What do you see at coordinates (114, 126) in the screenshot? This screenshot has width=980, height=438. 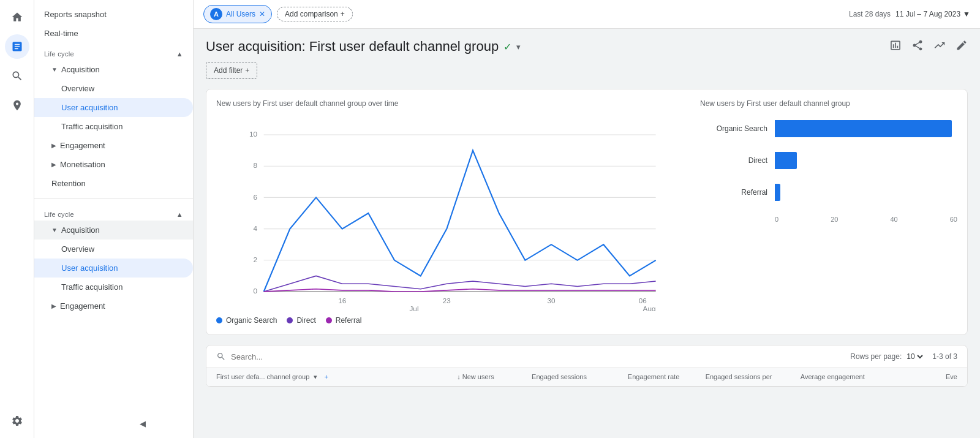 I see `sidebar-item-traffic-acquisition-1: Traffic acquisition` at bounding box center [114, 126].